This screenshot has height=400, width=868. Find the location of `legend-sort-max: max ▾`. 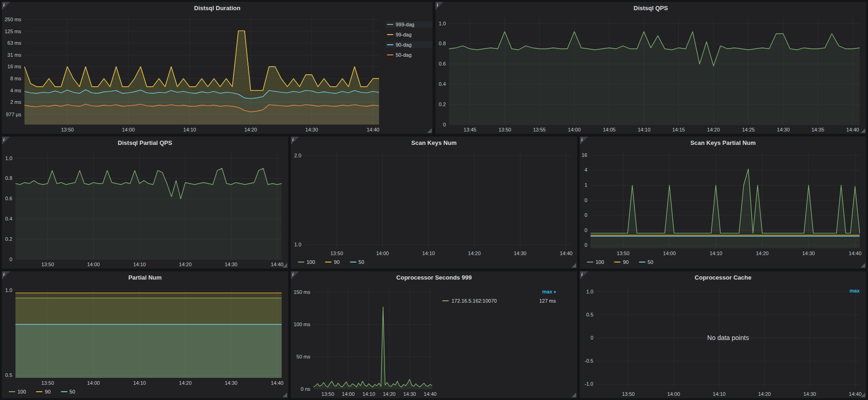

legend-sort-max: max ▾ is located at coordinates (499, 292).